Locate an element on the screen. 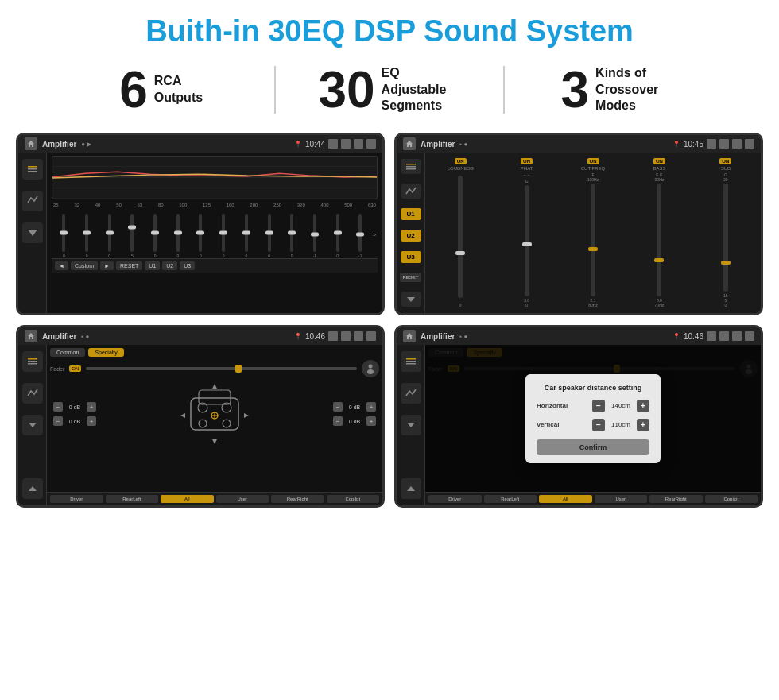 The image size is (779, 700). eq-u2-btn: U2 is located at coordinates (170, 265).